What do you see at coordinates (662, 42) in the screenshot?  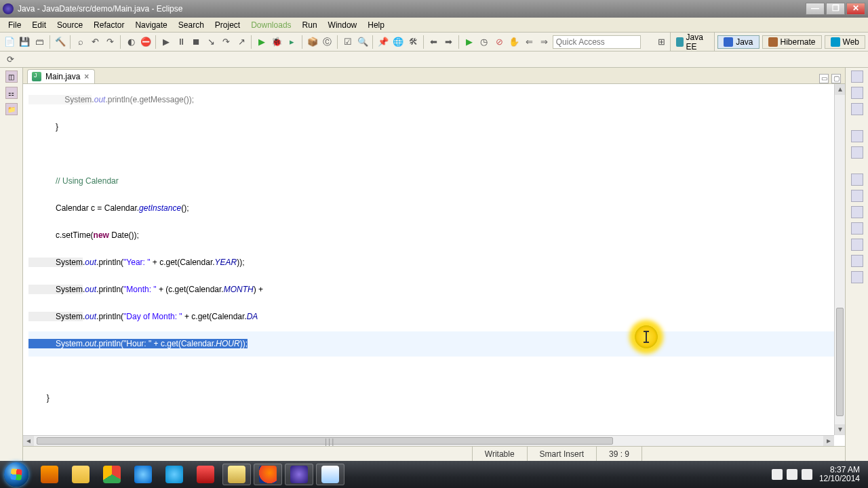 I see `open-perspective-button: ⊞` at bounding box center [662, 42].